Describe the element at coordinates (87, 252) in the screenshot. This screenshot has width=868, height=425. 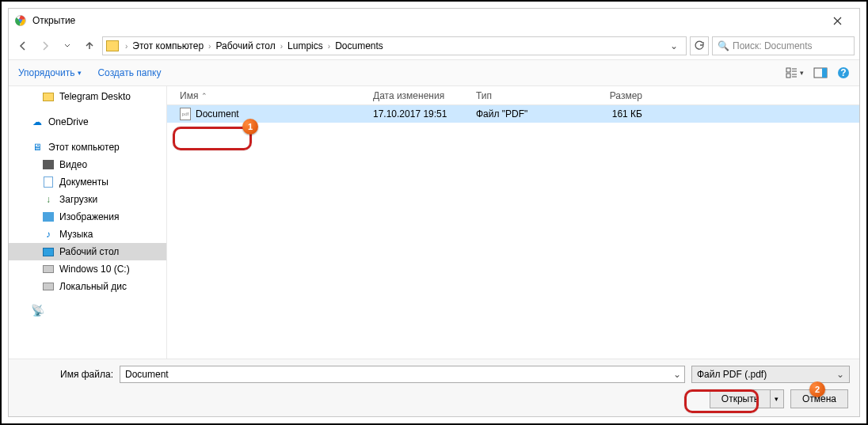
I see `tree-item-desktop: Рабочий стол` at that location.